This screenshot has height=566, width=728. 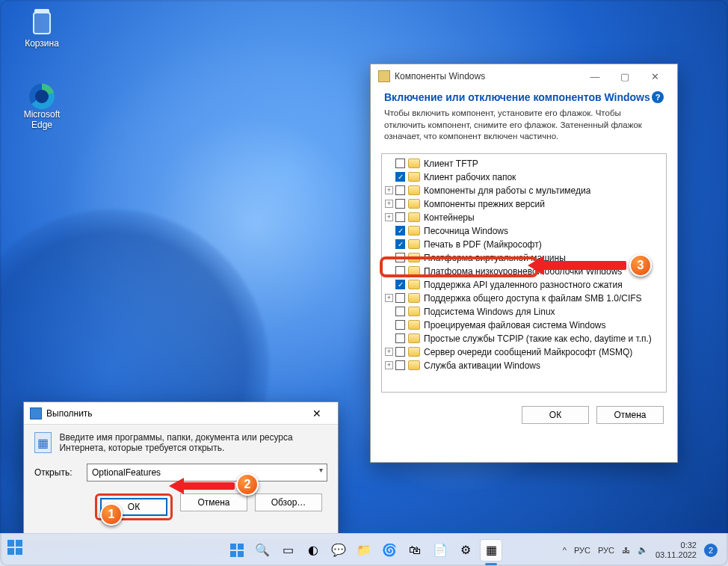 What do you see at coordinates (262, 550) in the screenshot?
I see `taskbar-search-icon: 🔍` at bounding box center [262, 550].